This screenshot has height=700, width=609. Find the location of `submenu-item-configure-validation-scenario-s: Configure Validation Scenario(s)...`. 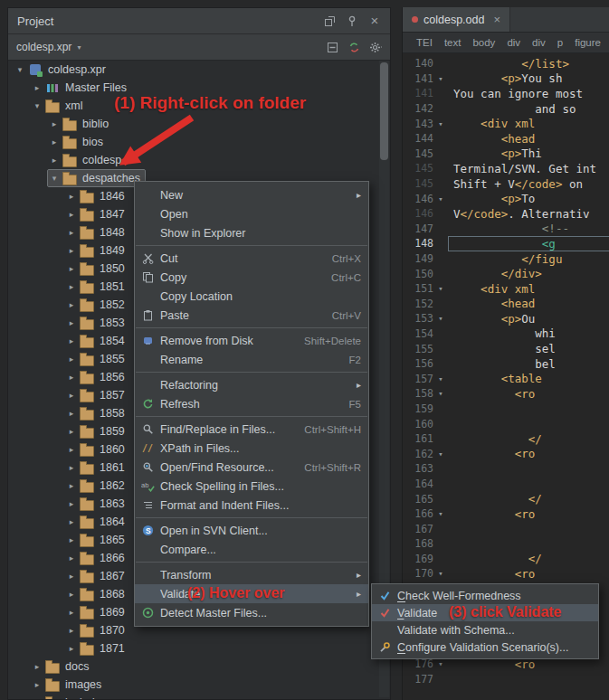

submenu-item-configure-validation-scenario-s: Configure Validation Scenario(s)... is located at coordinates (485, 648).